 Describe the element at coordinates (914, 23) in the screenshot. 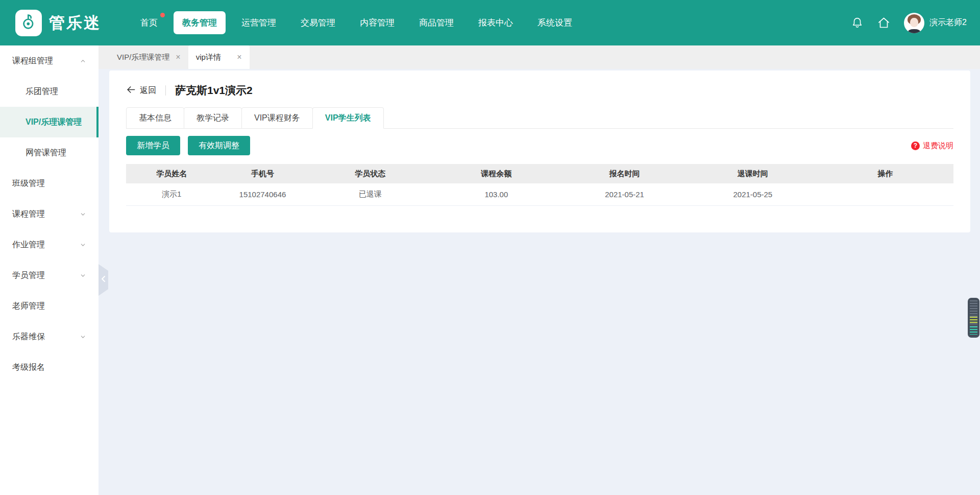

I see `user-avatar` at that location.